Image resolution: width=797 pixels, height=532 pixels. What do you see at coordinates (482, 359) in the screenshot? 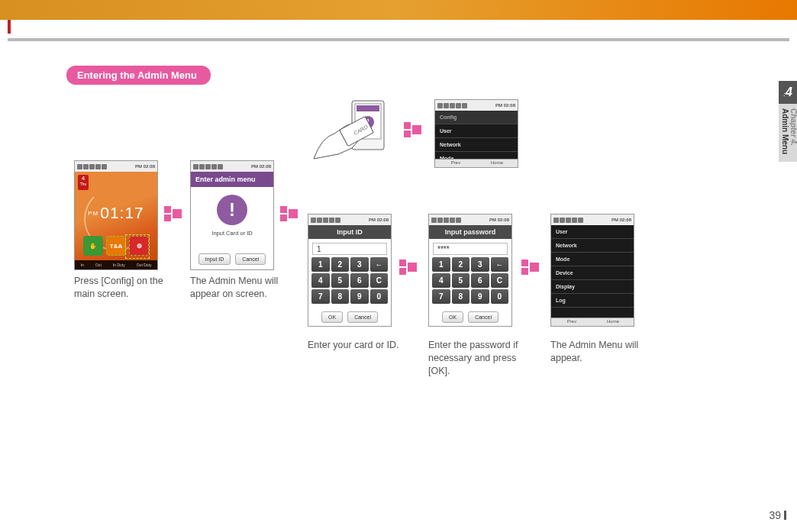
I see `step5-caption: Enter the password if necessary and pres…` at bounding box center [482, 359].